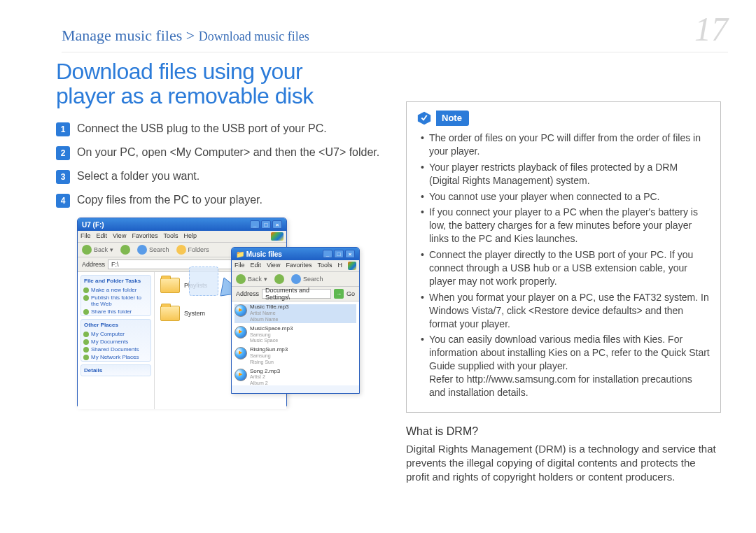 This screenshot has width=756, height=533. Describe the element at coordinates (139, 176) in the screenshot. I see `step-text-3: Select a folder you want.` at that location.